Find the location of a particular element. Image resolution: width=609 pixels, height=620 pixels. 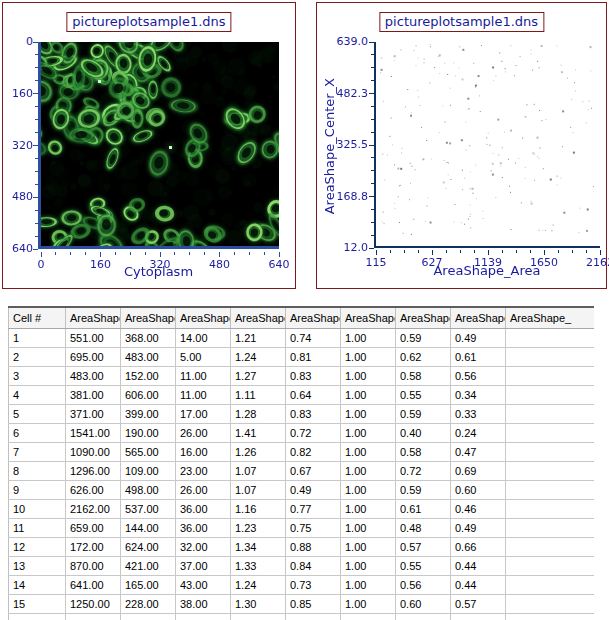

table-cell: 5.00 is located at coordinates (204, 356).